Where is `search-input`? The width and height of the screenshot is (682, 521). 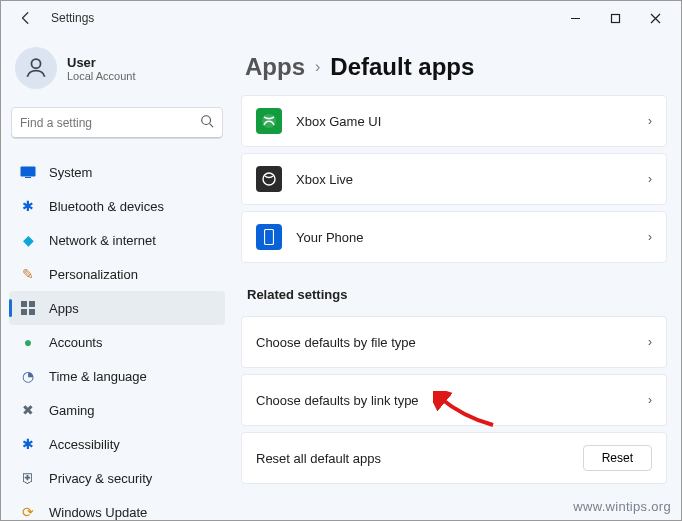 search-input is located at coordinates (110, 123).